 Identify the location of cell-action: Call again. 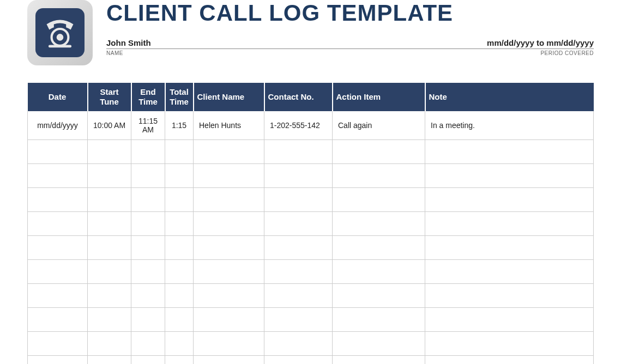
(379, 125).